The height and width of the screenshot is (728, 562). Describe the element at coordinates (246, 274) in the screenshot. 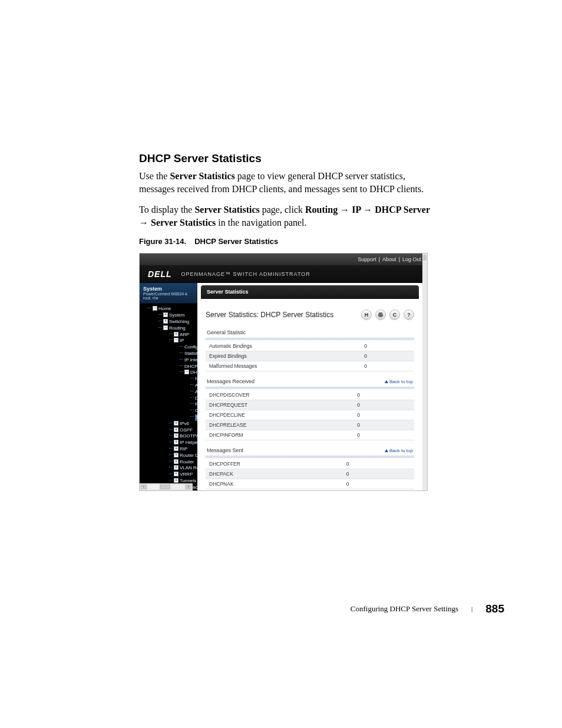

I see `brand-title: OPENMANAGE™ SWITCH ADMINISTRATOR` at that location.